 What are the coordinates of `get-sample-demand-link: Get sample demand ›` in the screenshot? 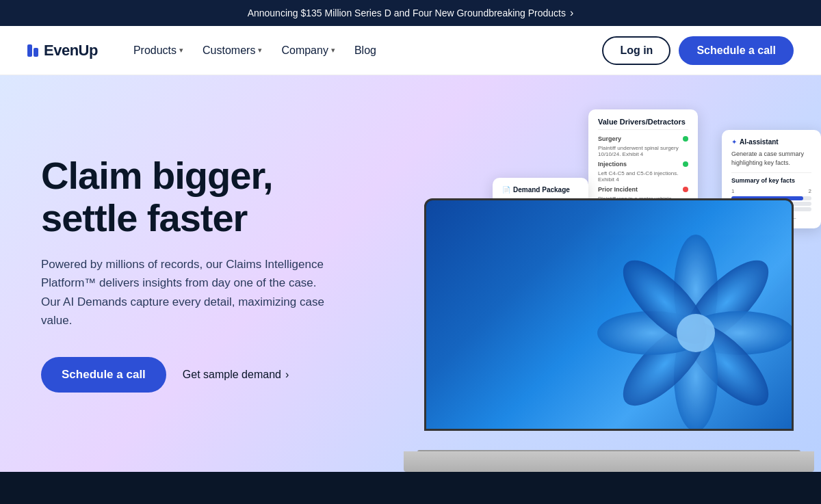 It's located at (235, 375).